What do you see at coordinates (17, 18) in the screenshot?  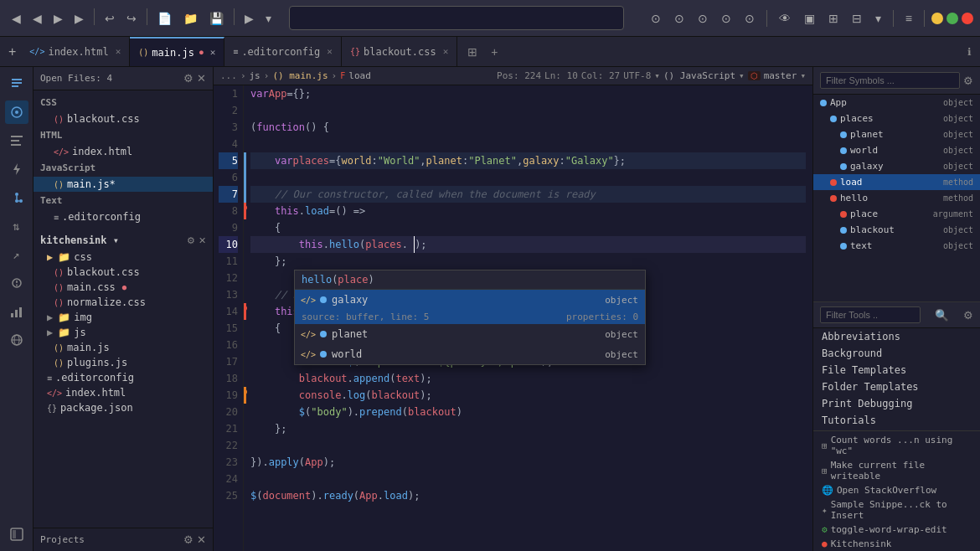 I see `back-button: ◀` at bounding box center [17, 18].